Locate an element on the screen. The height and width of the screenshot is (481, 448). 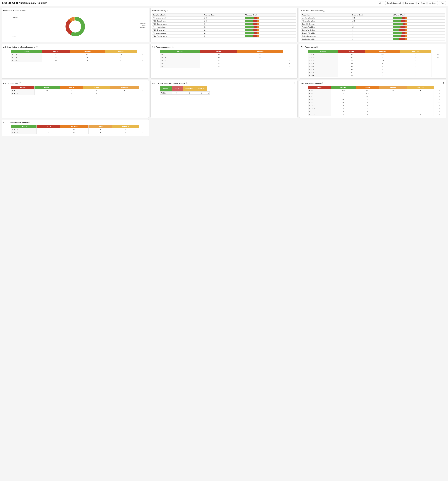
table-row: A 8 - Asset manag... 126 is located at coordinates (224, 33).